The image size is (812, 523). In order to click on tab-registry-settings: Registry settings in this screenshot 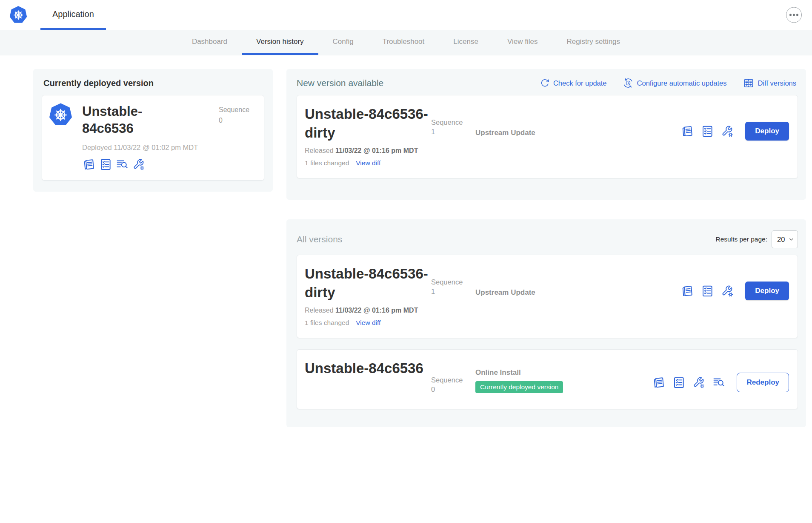, I will do `click(593, 43)`.